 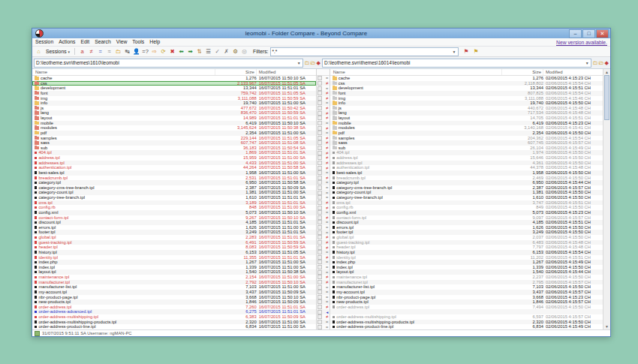 I want to click on filters-combo: *.*▼, so click(x=365, y=52).